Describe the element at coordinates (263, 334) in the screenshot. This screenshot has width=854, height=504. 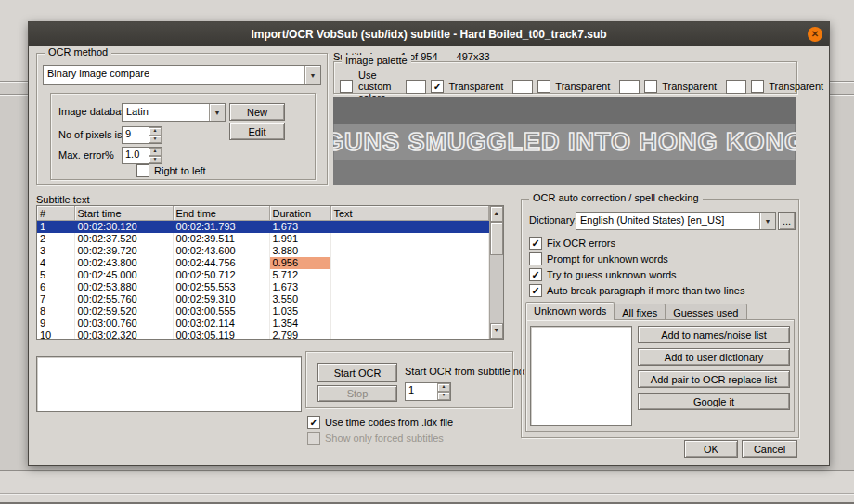
I see `table-row: 1000:03:02.32000:03:05.1192.799` at that location.